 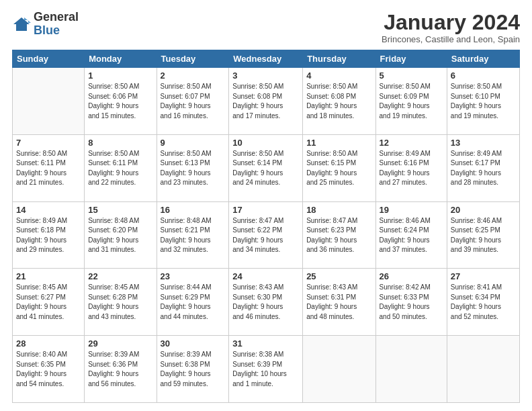 What do you see at coordinates (266, 28) in the screenshot?
I see `page-header: General Blue January 2024 Brincones, Cas…` at bounding box center [266, 28].